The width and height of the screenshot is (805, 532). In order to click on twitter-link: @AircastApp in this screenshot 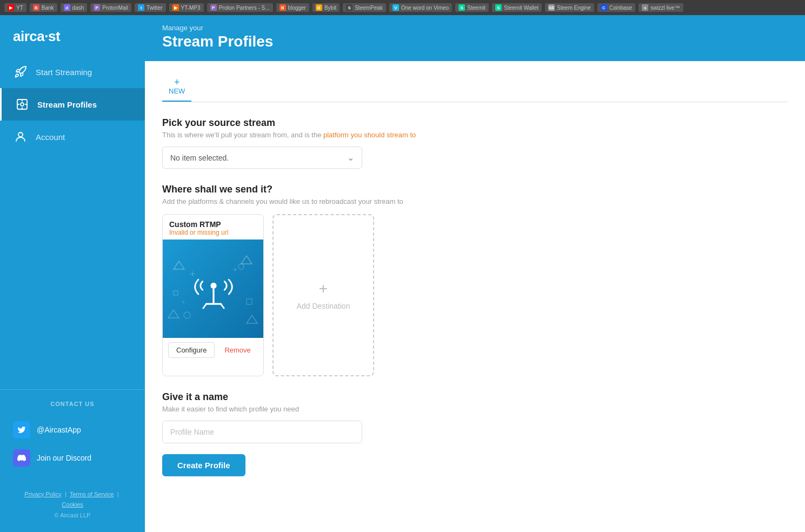, I will do `click(72, 430)`.